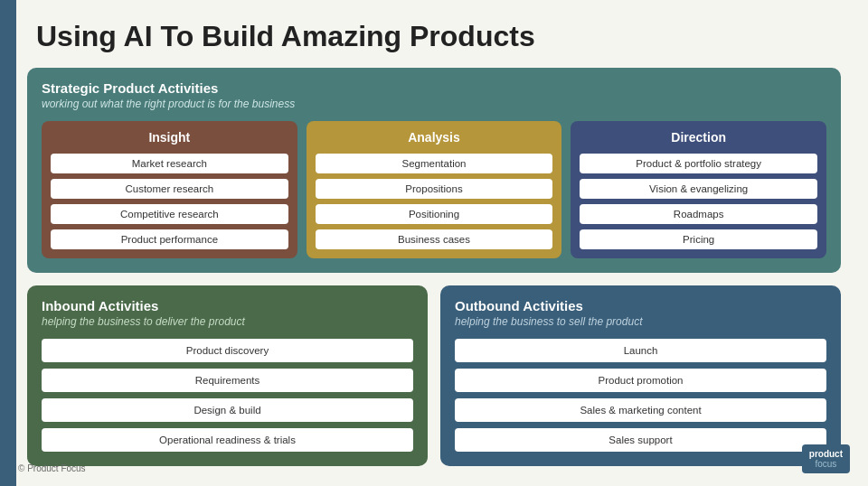  Describe the element at coordinates (170, 214) in the screenshot. I see `insight-item-3: Competitive research` at that location.